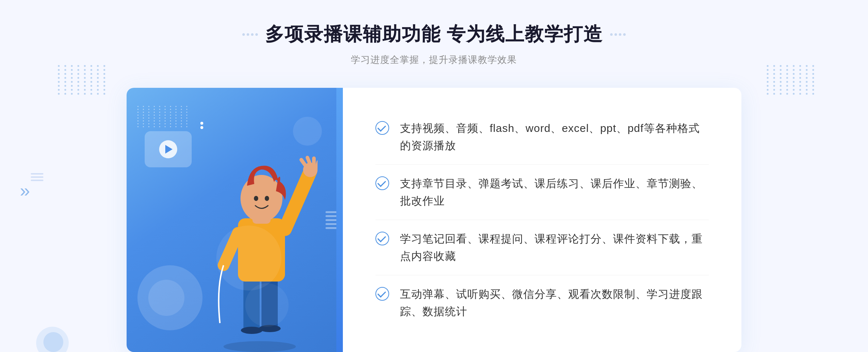 The image size is (868, 352). I want to click on decorative-dots-left, so click(80, 87).